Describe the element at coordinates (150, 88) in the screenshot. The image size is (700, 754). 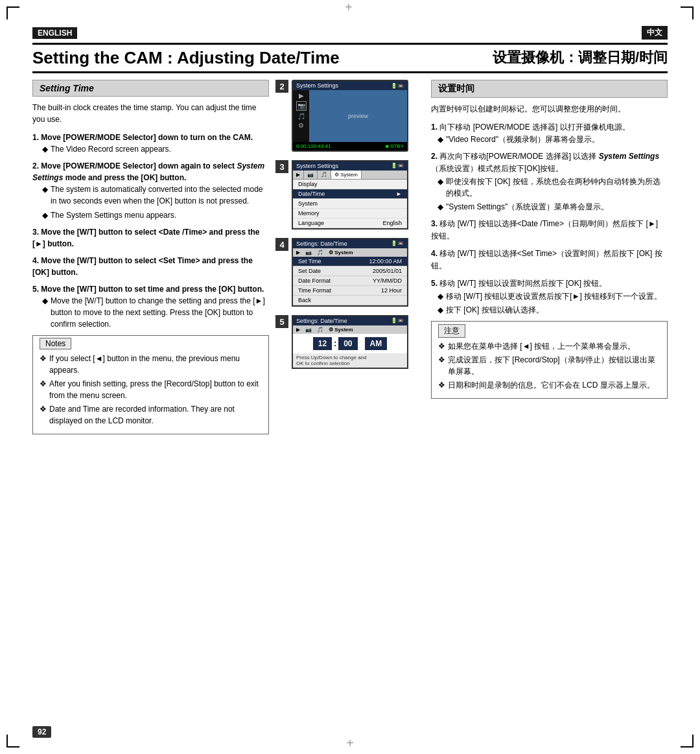
I see `section-heading-en: Setting Time` at that location.